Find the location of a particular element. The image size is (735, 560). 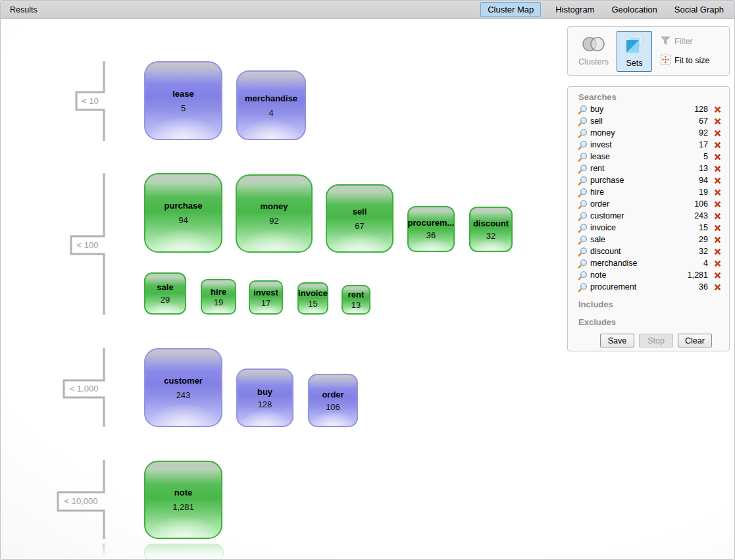

search-label: purchase is located at coordinates (637, 180).